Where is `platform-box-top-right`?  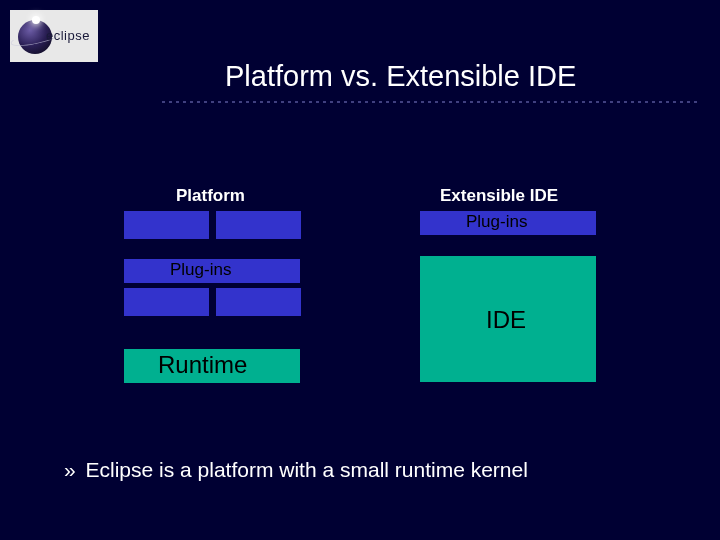
platform-box-top-right is located at coordinates (258, 225).